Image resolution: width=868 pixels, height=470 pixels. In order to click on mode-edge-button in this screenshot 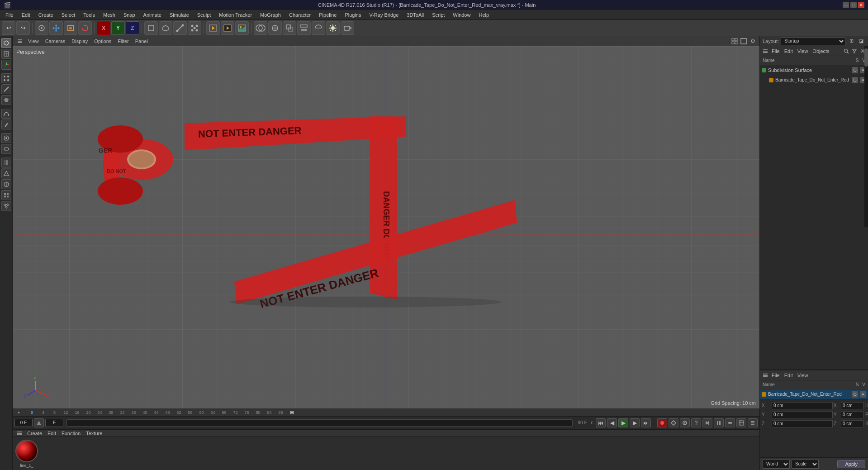, I will do `click(180, 28)`.